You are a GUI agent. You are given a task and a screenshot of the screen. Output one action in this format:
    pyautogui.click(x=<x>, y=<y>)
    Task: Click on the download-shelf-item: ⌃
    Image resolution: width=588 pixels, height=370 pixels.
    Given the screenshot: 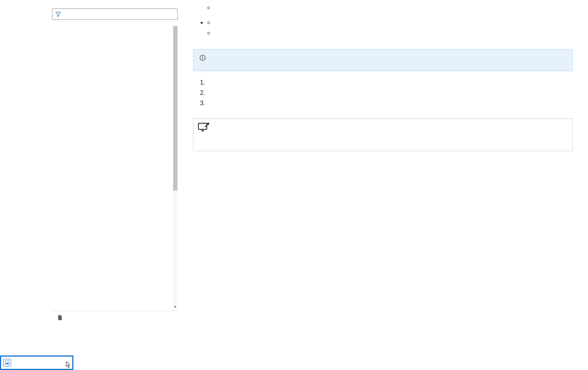 What is the action you would take?
    pyautogui.click(x=37, y=363)
    